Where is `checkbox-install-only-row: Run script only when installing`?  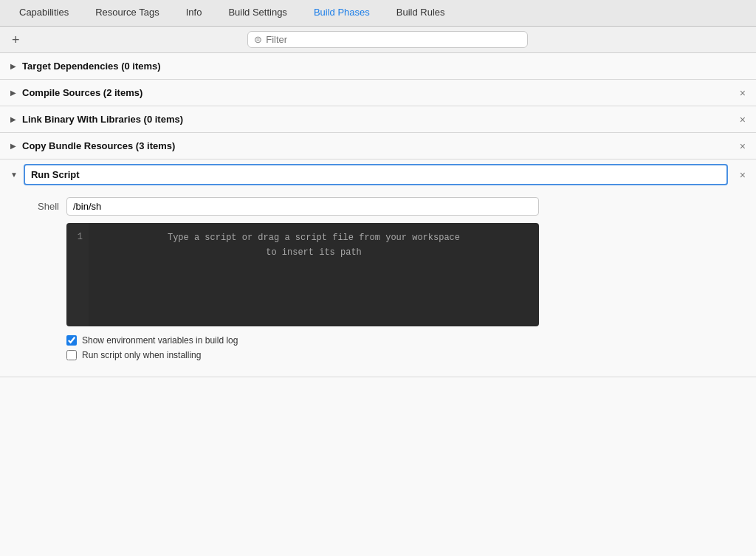 checkbox-install-only-row: Run script only when installing is located at coordinates (404, 355).